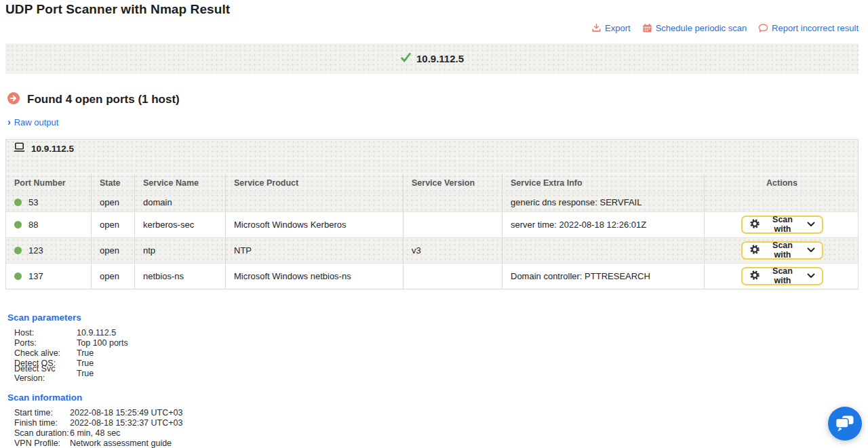  Describe the element at coordinates (14, 100) in the screenshot. I see `arrow-right-circle-icon` at that location.